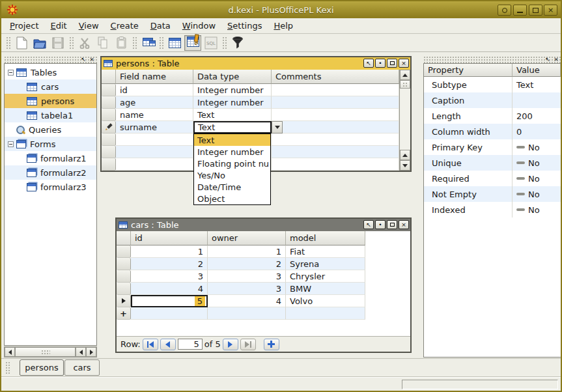 The image size is (562, 392). Describe the element at coordinates (169, 238) in the screenshot. I see `column-header-id: id` at that location.